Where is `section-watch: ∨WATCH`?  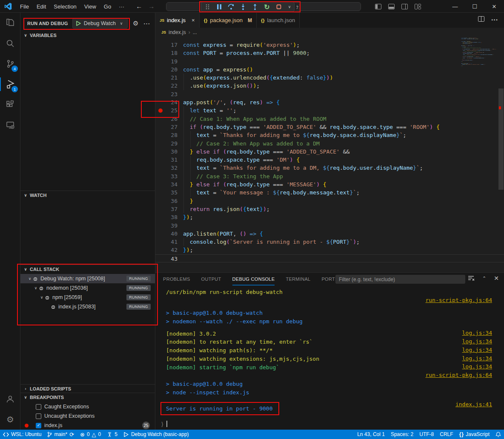
section-watch: ∨WATCH is located at coordinates (88, 195).